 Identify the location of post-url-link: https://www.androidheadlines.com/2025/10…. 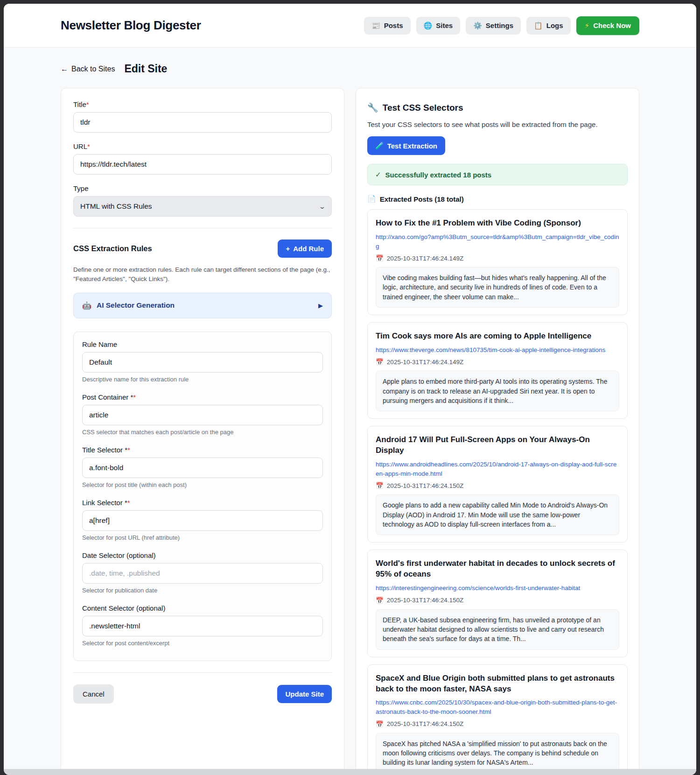
(497, 469).